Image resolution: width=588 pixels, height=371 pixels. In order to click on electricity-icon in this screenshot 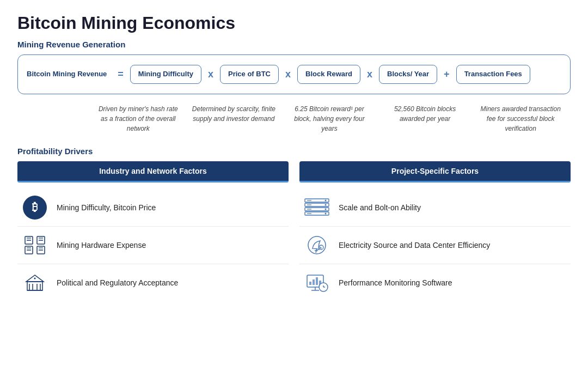, I will do `click(317, 245)`.